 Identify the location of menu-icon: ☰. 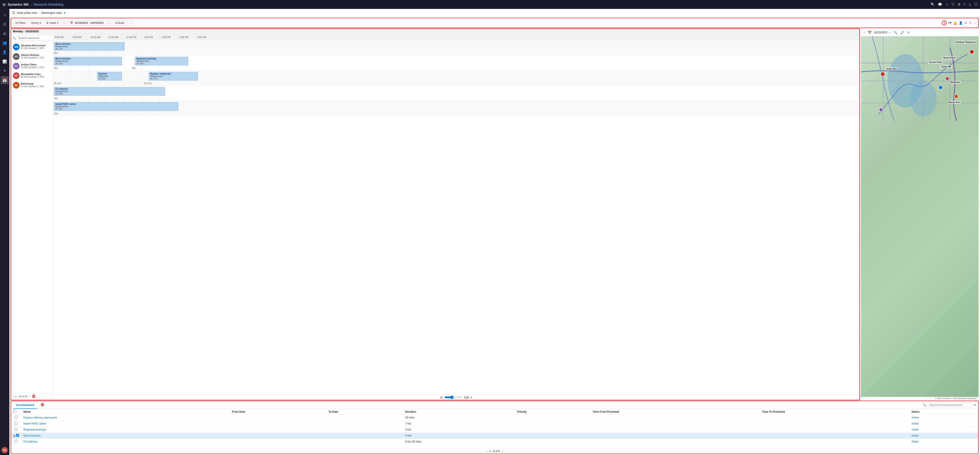
(14, 13).